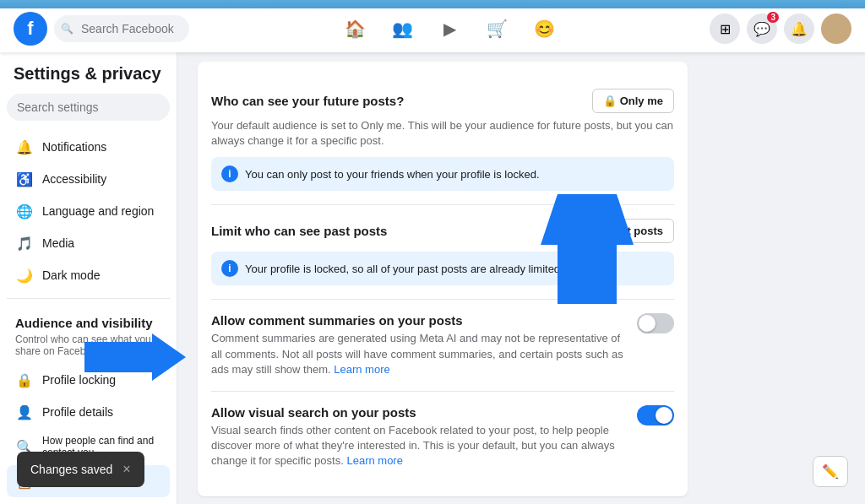  Describe the element at coordinates (799, 29) in the screenshot. I see `notifications-icon-button: 🔔` at that location.